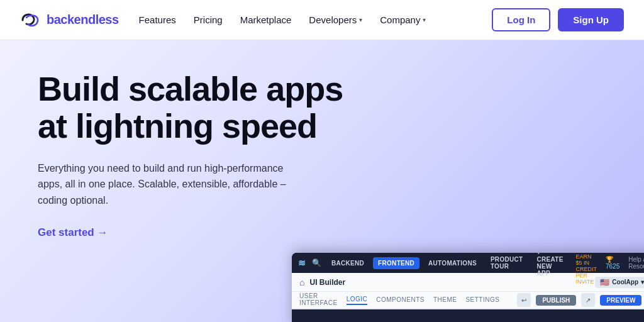 The width and height of the screenshot is (644, 322). Describe the element at coordinates (317, 263) in the screenshot. I see `search-icon: 🔍` at that location.